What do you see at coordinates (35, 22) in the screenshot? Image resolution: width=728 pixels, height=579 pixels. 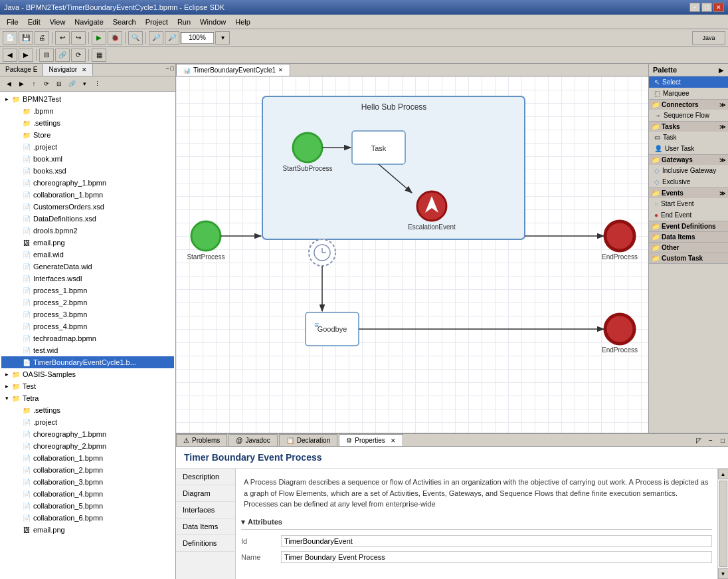 I see `menu-edit: Edit` at bounding box center [35, 22].